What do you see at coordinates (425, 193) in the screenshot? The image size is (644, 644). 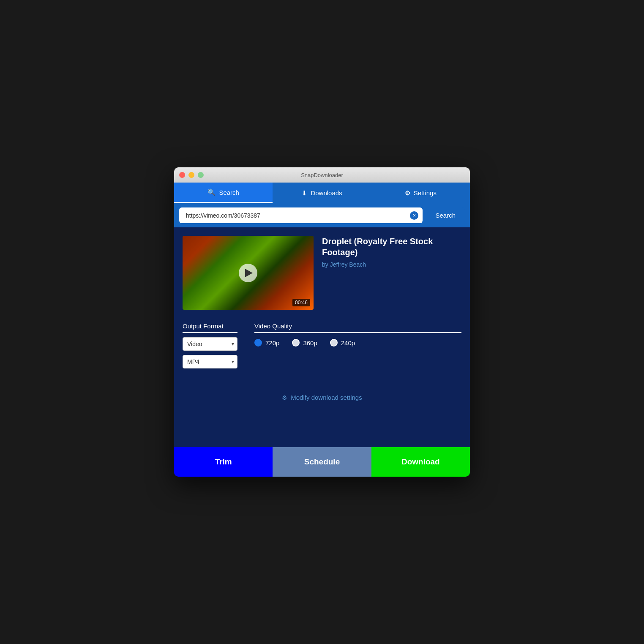 I see `tab-settings-label: Settings` at bounding box center [425, 193].